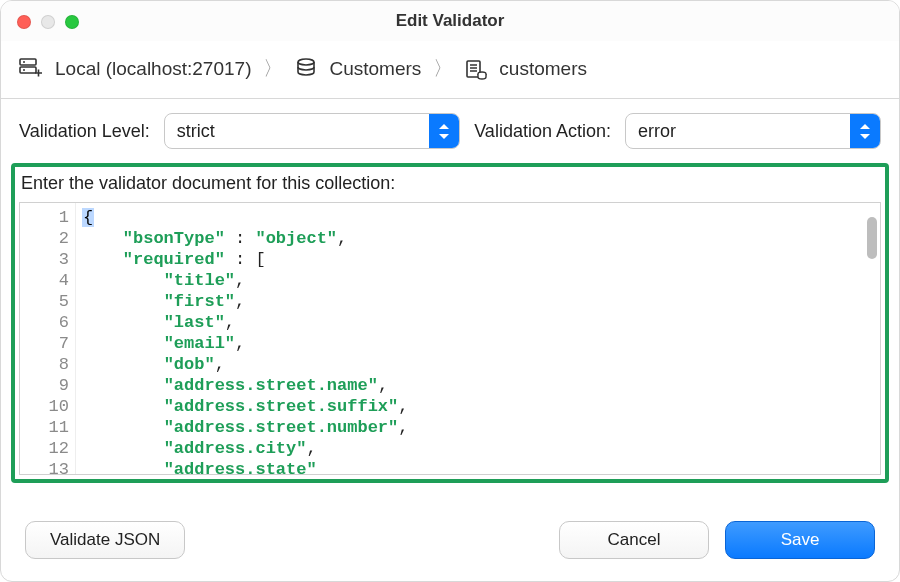 The image size is (900, 582). Describe the element at coordinates (753, 131) in the screenshot. I see `validation-action-select: error` at that location.